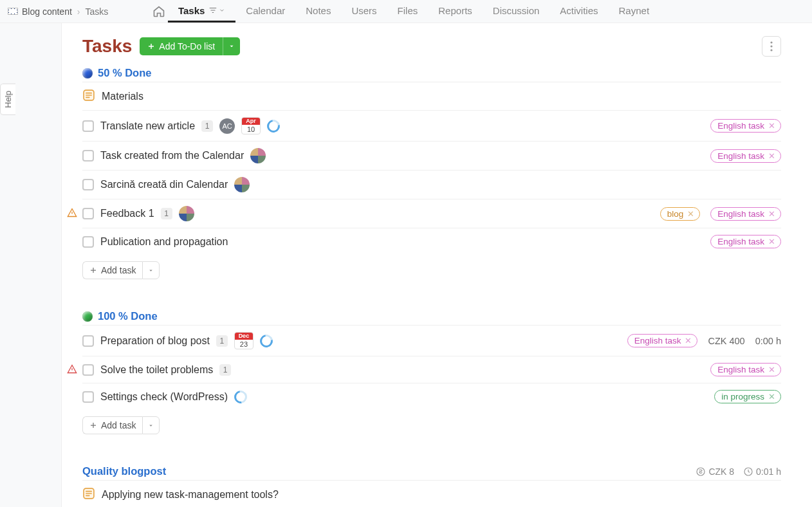  Describe the element at coordinates (202, 12) in the screenshot. I see `nav-tasks: Tasks` at that location.